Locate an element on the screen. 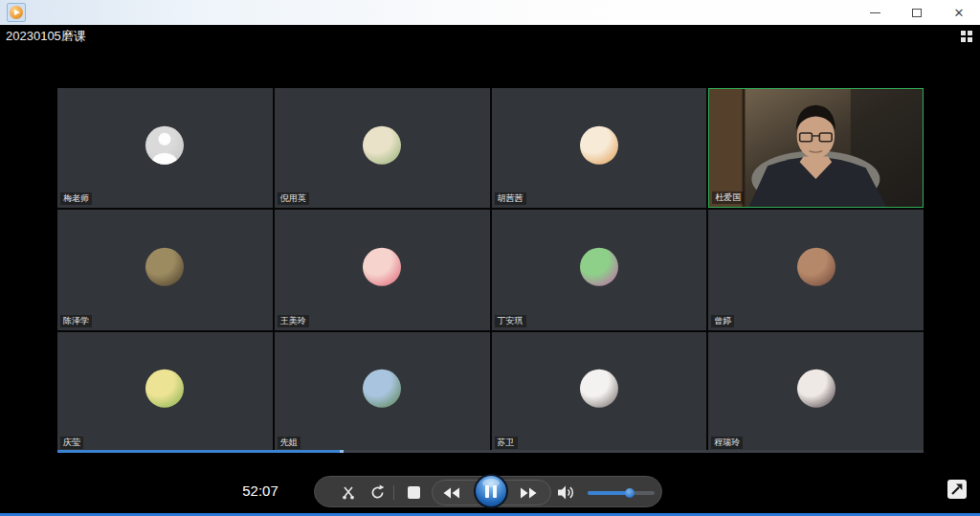 The height and width of the screenshot is (516, 980). seek-bar is located at coordinates (490, 452).